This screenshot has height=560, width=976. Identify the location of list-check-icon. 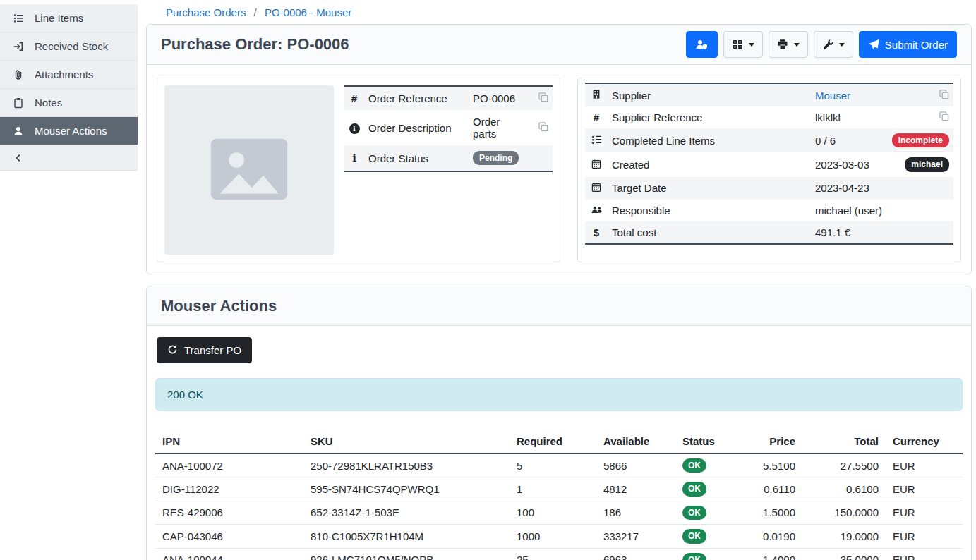
(597, 141).